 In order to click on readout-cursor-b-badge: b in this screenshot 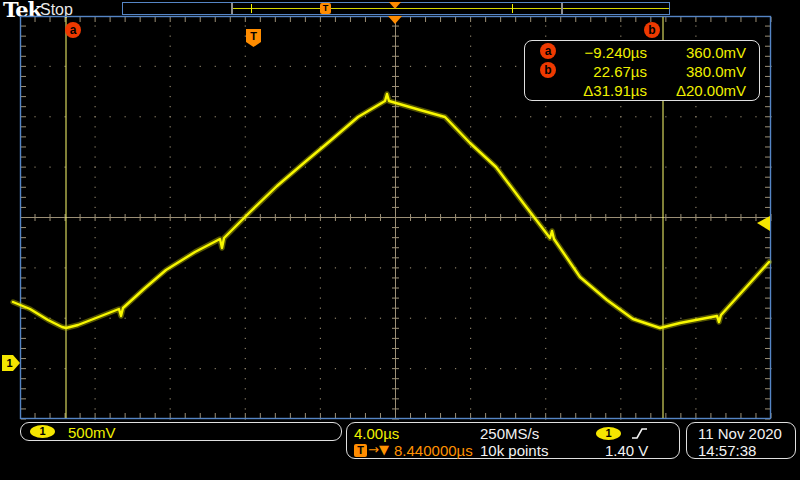, I will do `click(548, 70)`.